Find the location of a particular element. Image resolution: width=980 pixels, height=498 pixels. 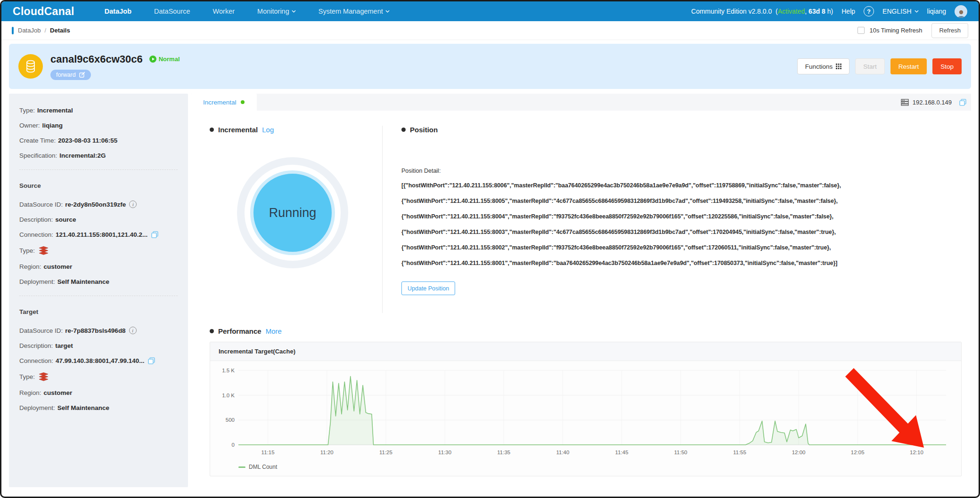

svg-text: 11:45 is located at coordinates (622, 452).